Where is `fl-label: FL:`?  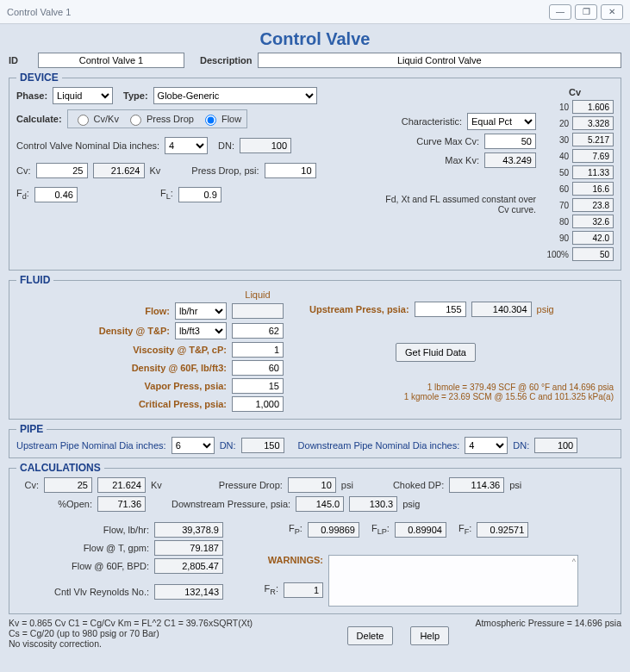
fl-label: FL: is located at coordinates (167, 195).